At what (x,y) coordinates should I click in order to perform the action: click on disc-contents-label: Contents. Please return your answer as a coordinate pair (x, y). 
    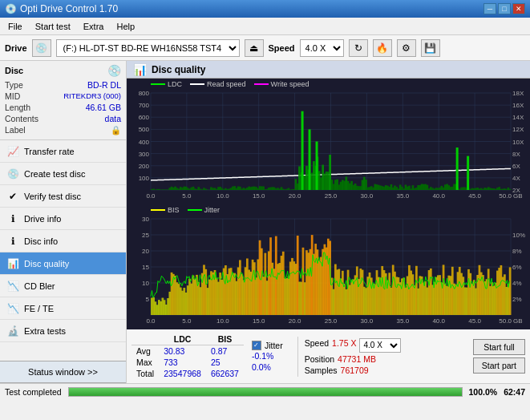
    Looking at the image, I should click on (22, 119).